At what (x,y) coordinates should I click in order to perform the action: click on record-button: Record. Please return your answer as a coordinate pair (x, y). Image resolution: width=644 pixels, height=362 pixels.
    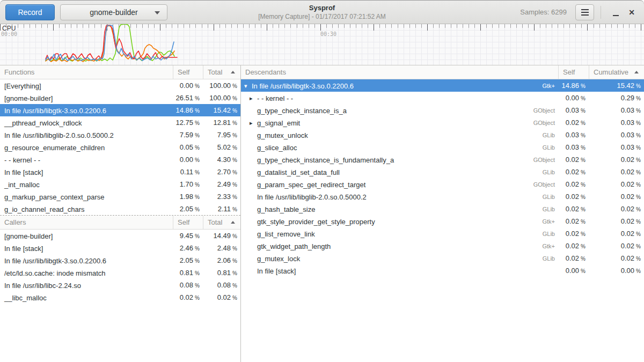
    Looking at the image, I should click on (30, 12).